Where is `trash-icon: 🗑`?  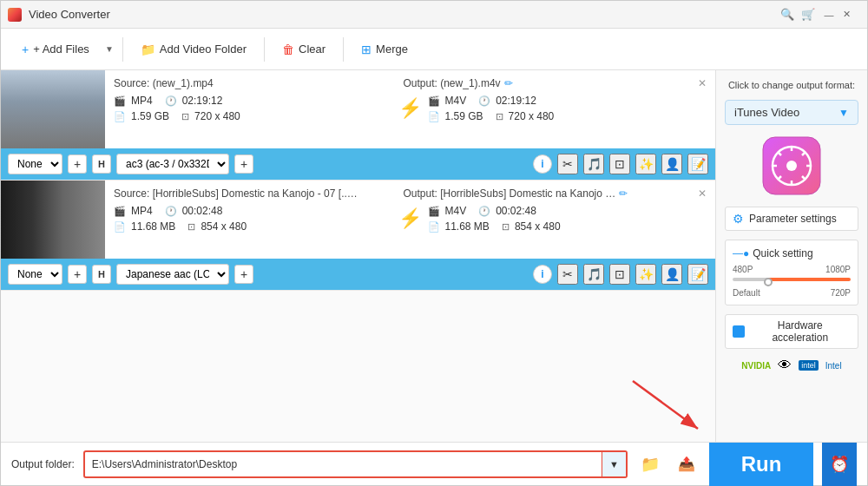
trash-icon: 🗑 is located at coordinates (288, 49).